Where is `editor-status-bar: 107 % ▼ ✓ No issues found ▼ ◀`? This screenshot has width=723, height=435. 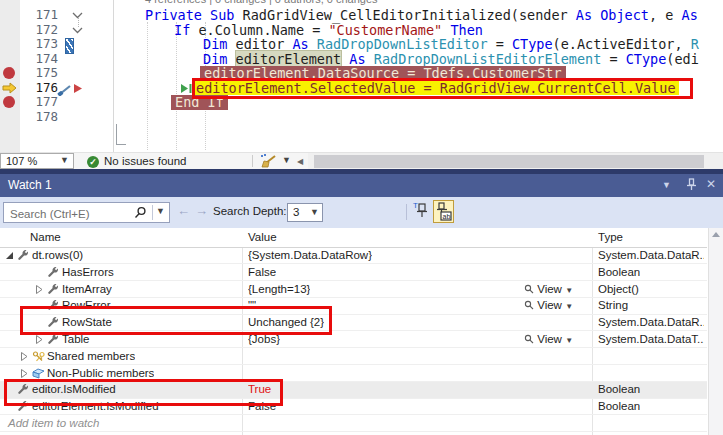 editor-status-bar: 107 % ▼ ✓ No issues found ▼ ◀ is located at coordinates (362, 161).